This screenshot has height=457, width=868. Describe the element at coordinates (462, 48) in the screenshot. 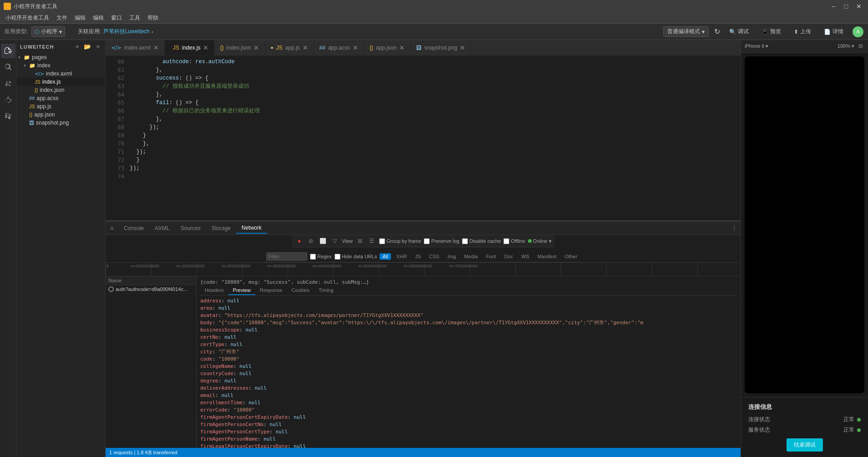

I see `tab-close-snapshot: ✕` at that location.